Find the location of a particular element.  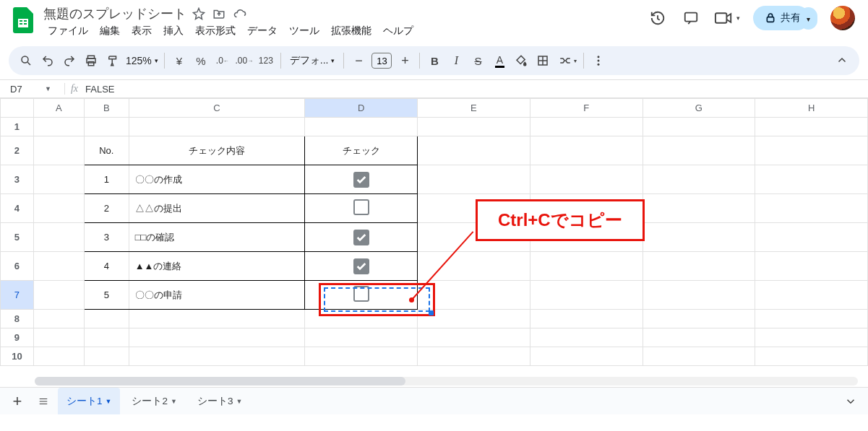

paint-format-icon is located at coordinates (113, 61).